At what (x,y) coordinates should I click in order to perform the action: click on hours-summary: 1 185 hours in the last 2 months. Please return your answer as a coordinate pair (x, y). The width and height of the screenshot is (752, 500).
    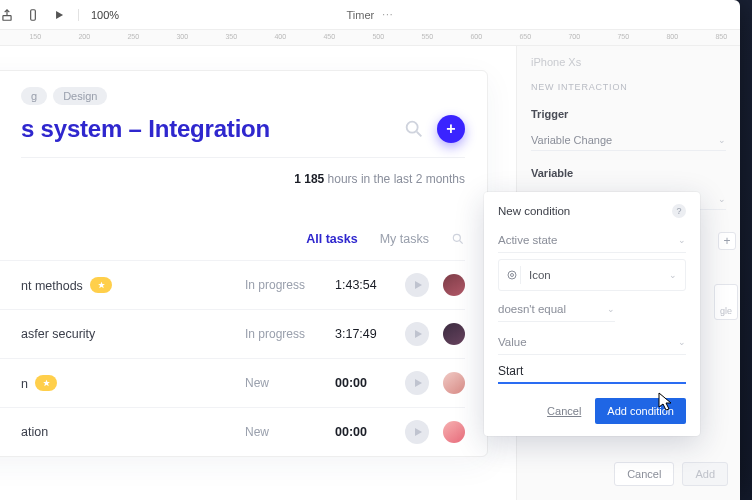
    Looking at the image, I should click on (243, 180).